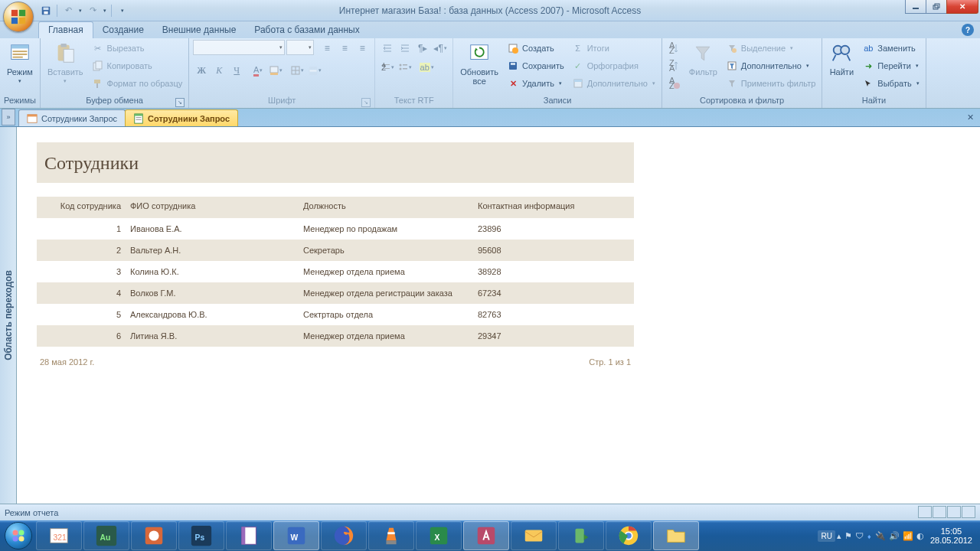  I want to click on find-button: Найти, so click(841, 59).